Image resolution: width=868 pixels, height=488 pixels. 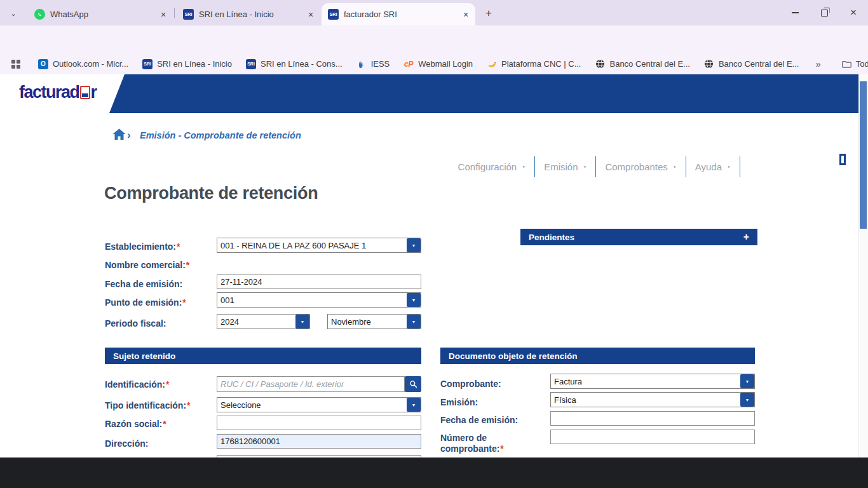 What do you see at coordinates (319, 282) in the screenshot?
I see `fecha-emision-input` at bounding box center [319, 282].